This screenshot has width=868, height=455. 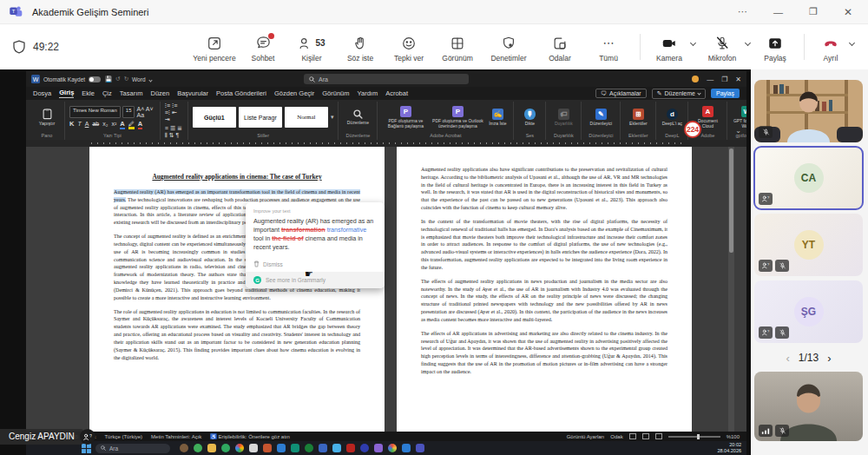 What do you see at coordinates (733, 437) in the screenshot?
I see `zoom-level: %100` at bounding box center [733, 437].